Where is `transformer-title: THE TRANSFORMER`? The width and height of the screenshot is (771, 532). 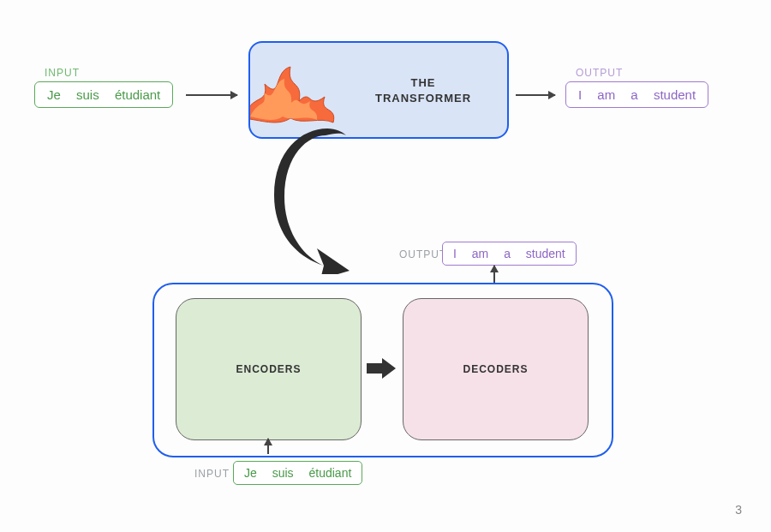 transformer-title: THE TRANSFORMER is located at coordinates (423, 91).